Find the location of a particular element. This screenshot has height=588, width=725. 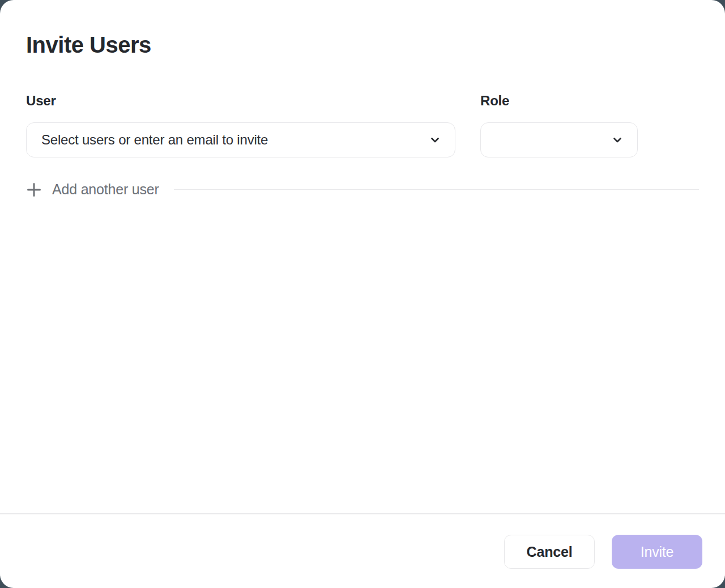

user-select: Select users or enter an email to invite is located at coordinates (241, 140).